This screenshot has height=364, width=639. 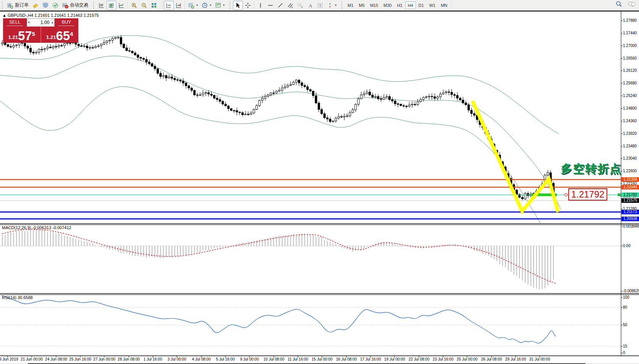 What do you see at coordinates (619, 4) in the screenshot?
I see `search-icon` at bounding box center [619, 4].